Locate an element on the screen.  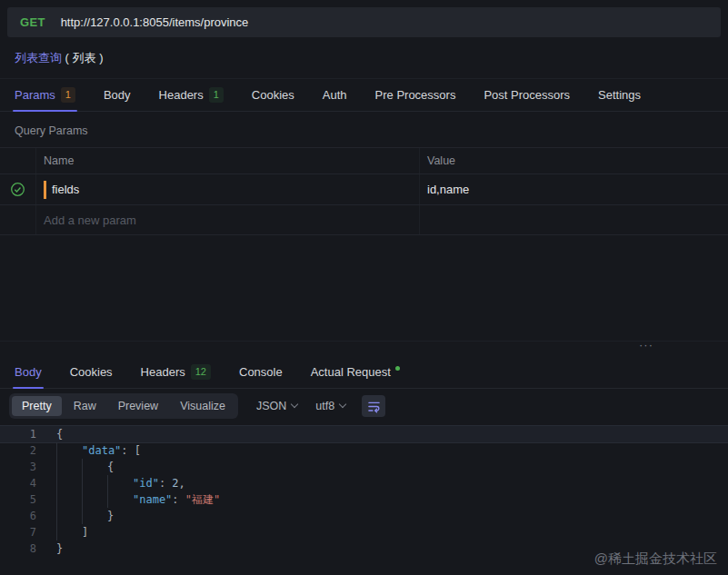
line-number: 4 is located at coordinates (18, 483).